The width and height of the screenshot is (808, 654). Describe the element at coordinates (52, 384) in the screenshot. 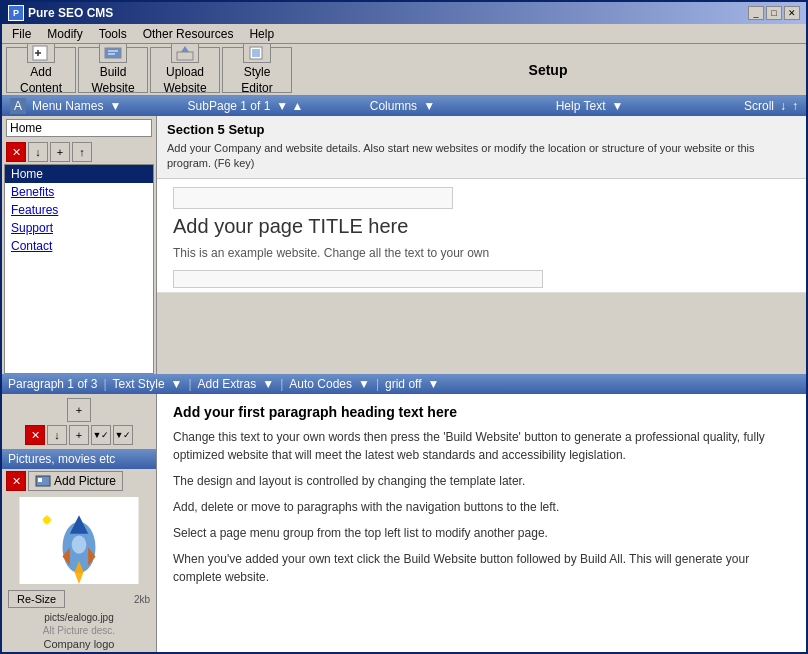

I see `paragraph-label: Paragraph 1 of 3` at that location.